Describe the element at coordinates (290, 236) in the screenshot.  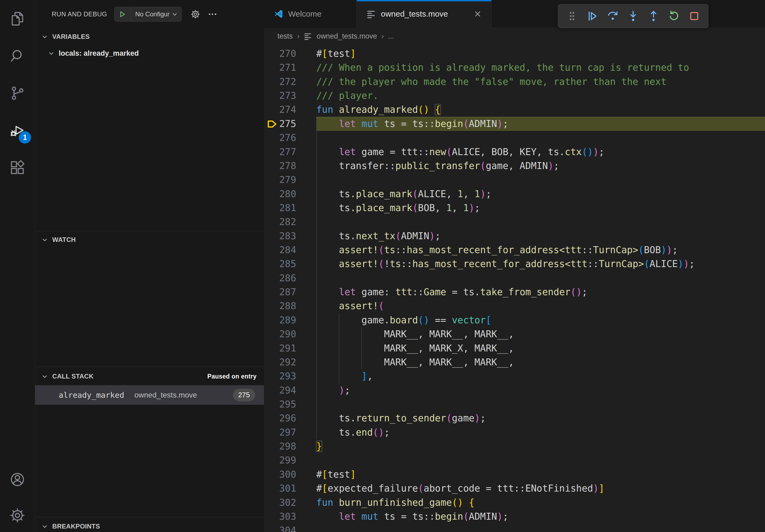
I see `line-number: 283` at that location.